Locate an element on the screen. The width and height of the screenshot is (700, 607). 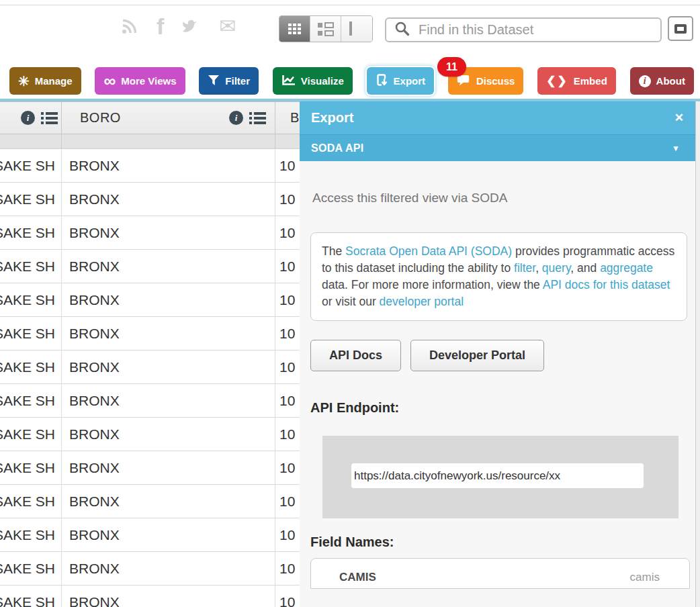
column-header-building: B is located at coordinates (288, 118).